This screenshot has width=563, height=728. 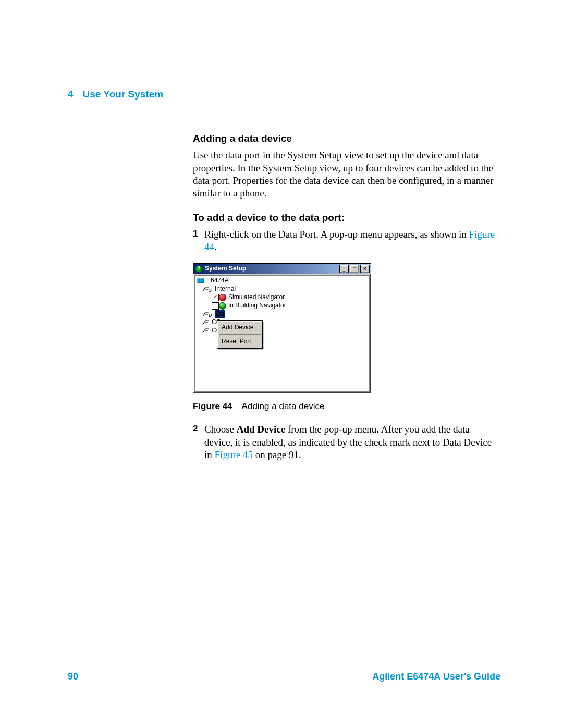 What do you see at coordinates (284, 406) in the screenshot?
I see `figure-text: Adding a data device` at bounding box center [284, 406].